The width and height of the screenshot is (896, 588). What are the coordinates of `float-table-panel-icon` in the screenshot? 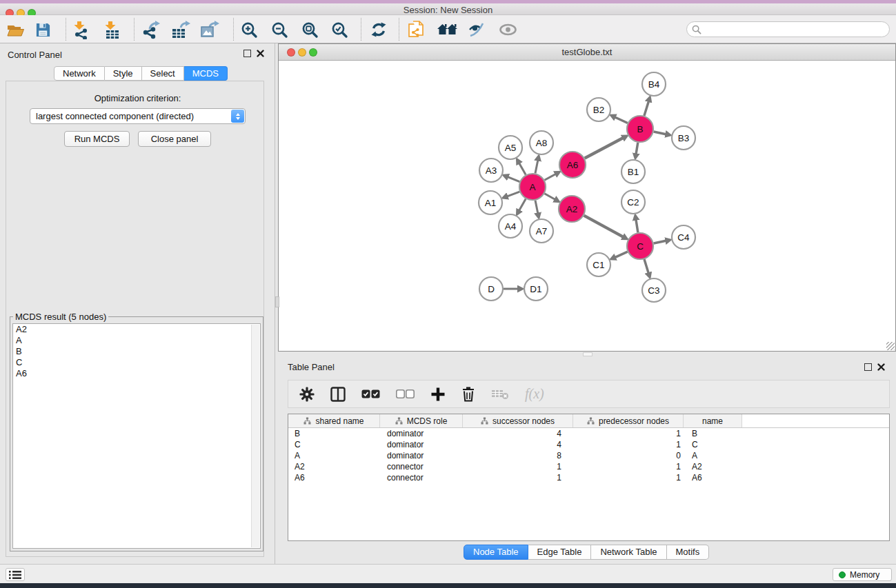 It's located at (868, 367).